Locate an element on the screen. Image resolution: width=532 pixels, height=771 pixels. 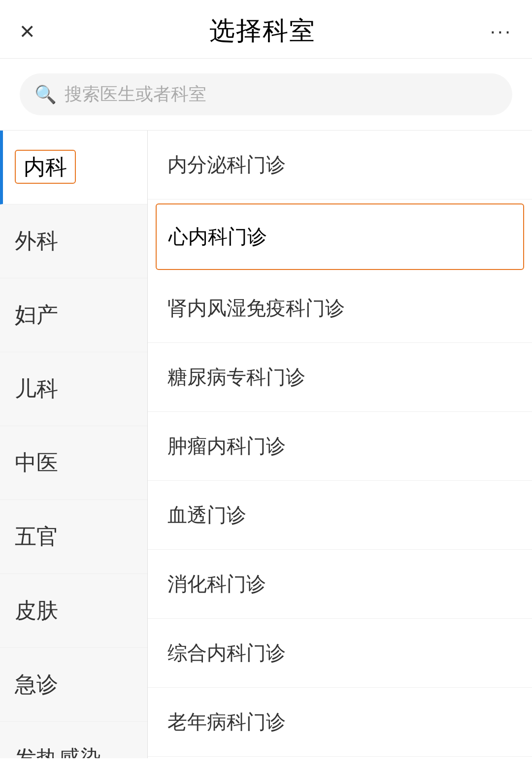
right-item-xtm: 血透门诊 is located at coordinates (340, 515).